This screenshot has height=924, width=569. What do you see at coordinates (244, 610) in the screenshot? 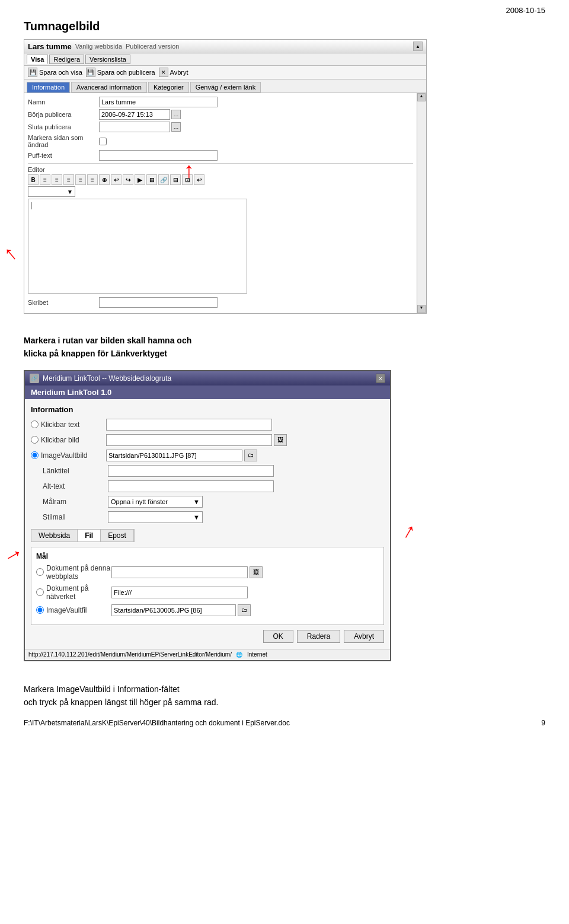
I see `browse-imagevault-file-btn: 🗂` at bounding box center [244, 610].